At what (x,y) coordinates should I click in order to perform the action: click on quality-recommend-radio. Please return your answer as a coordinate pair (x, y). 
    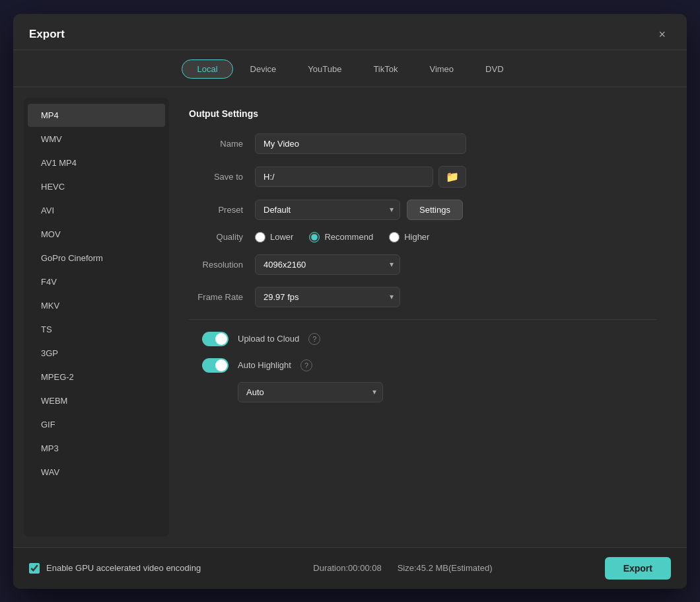
    Looking at the image, I should click on (314, 237).